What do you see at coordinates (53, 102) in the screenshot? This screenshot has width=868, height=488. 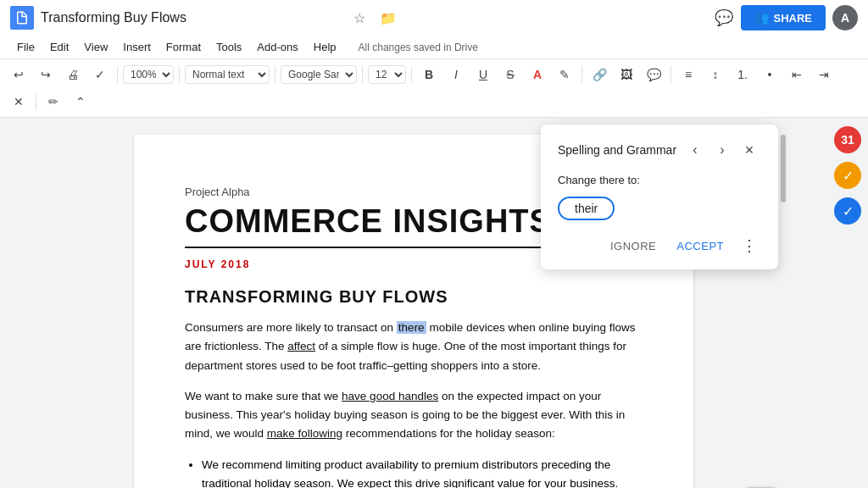 I see `paint-format-button: ✏` at bounding box center [53, 102].